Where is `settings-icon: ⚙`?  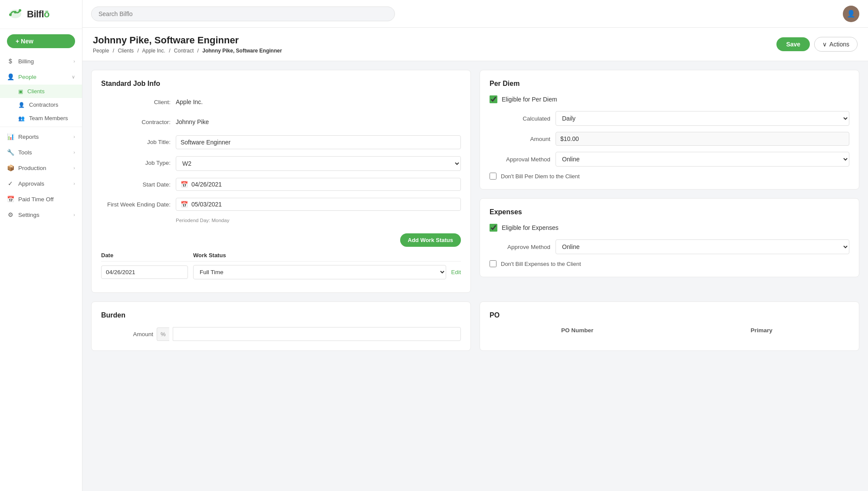 settings-icon: ⚙ is located at coordinates (10, 215).